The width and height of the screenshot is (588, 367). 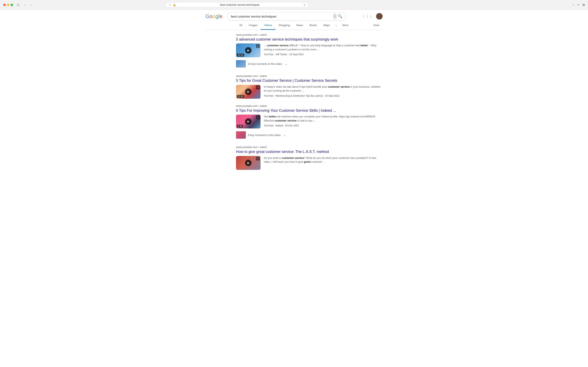 What do you see at coordinates (214, 17) in the screenshot?
I see `logo-letter-o2: o` at bounding box center [214, 17].